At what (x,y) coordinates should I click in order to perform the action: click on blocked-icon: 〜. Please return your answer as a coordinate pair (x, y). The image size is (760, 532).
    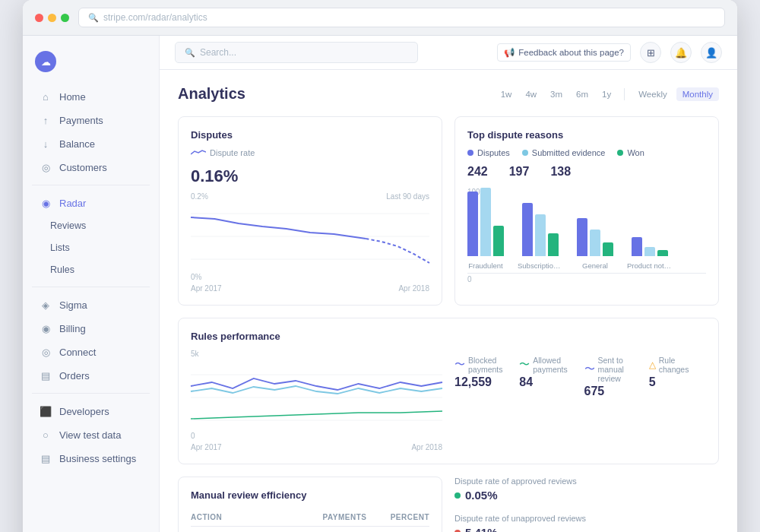
    Looking at the image, I should click on (460, 365).